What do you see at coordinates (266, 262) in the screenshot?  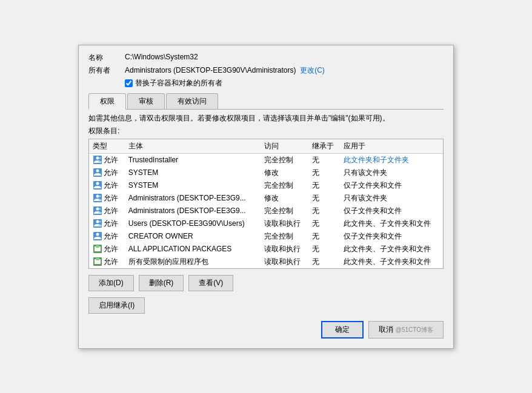 I see `table-row: 允许 所有受限制的应用程序包 读取和执行 无 此文件夹、子文件夹和文件` at bounding box center [266, 262].